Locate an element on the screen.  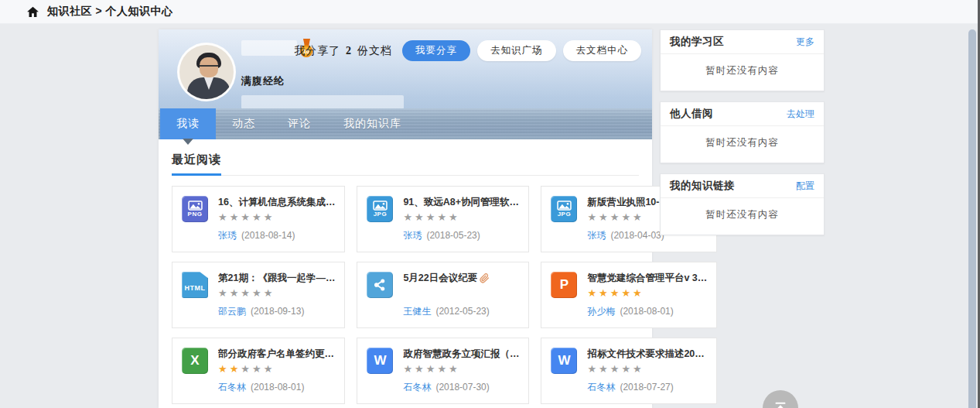
share-file-icon is located at coordinates (380, 285).